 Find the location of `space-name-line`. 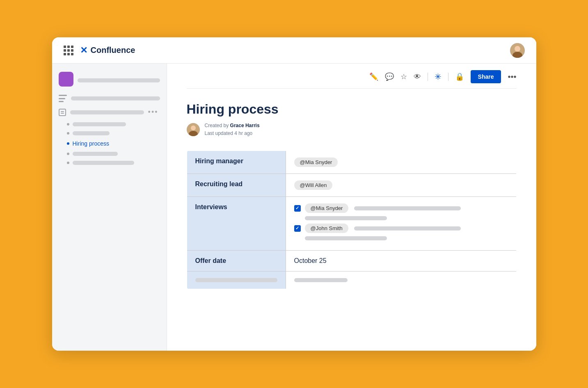

space-name-line is located at coordinates (119, 80).